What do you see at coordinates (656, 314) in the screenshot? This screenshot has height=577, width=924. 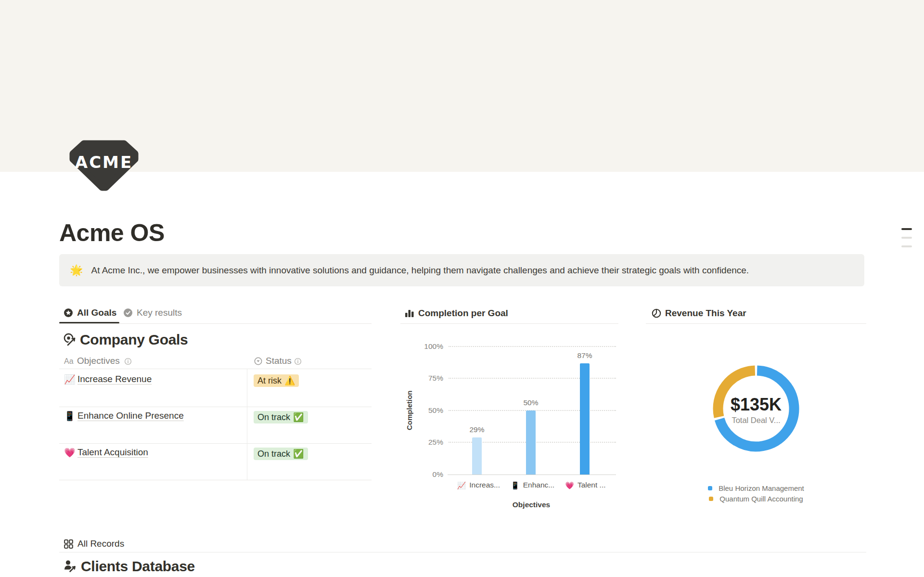 I see `pie-chart-icon` at bounding box center [656, 314].